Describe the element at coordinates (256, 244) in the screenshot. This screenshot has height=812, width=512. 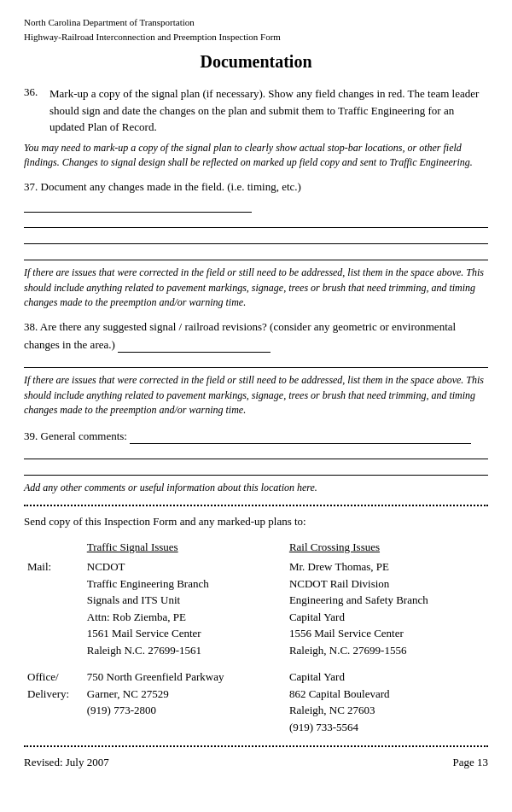
I see `section-37: 37. Document any changes made in the fie…` at that location.